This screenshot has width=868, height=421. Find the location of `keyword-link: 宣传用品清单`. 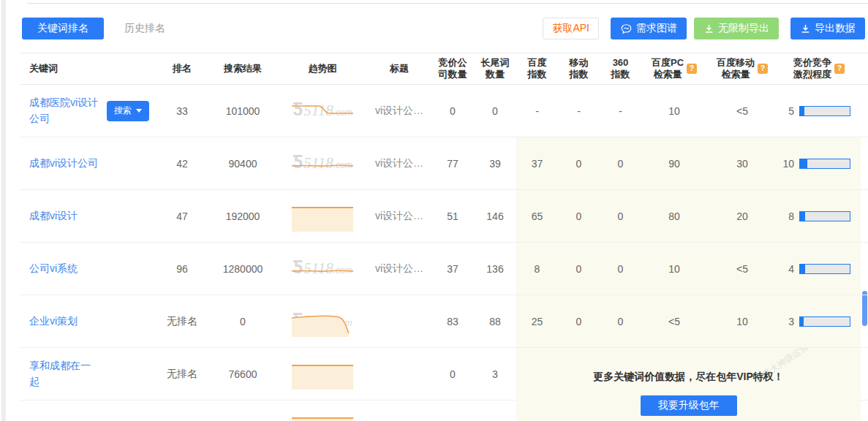

keyword-link: 宣传用品清单 is located at coordinates (60, 420).